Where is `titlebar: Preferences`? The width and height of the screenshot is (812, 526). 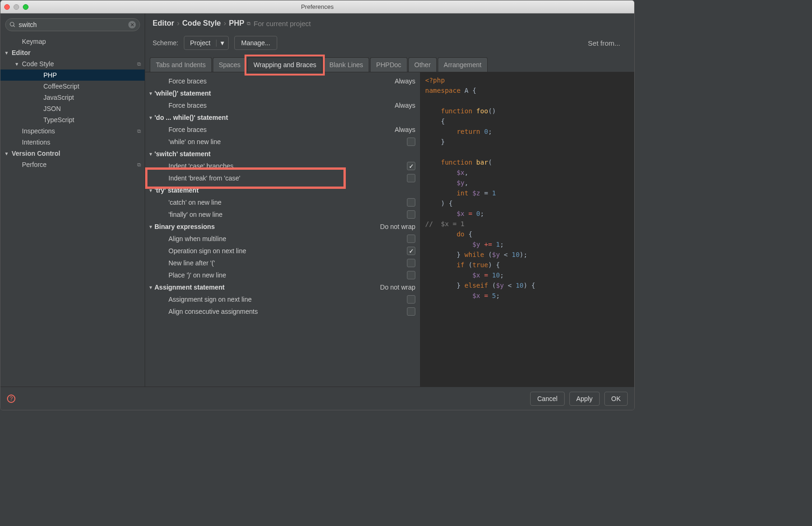 titlebar: Preferences is located at coordinates (317, 7).